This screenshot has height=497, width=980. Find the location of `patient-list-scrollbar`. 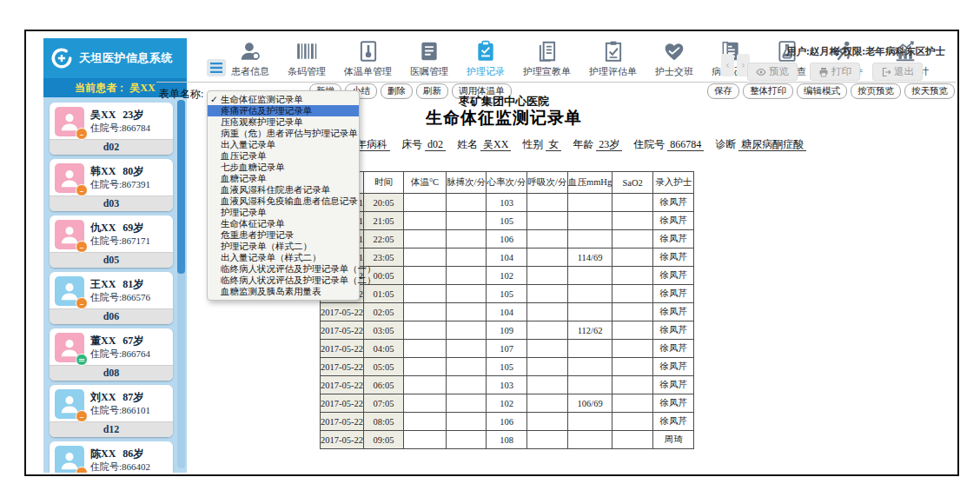

patient-list-scrollbar is located at coordinates (181, 284).